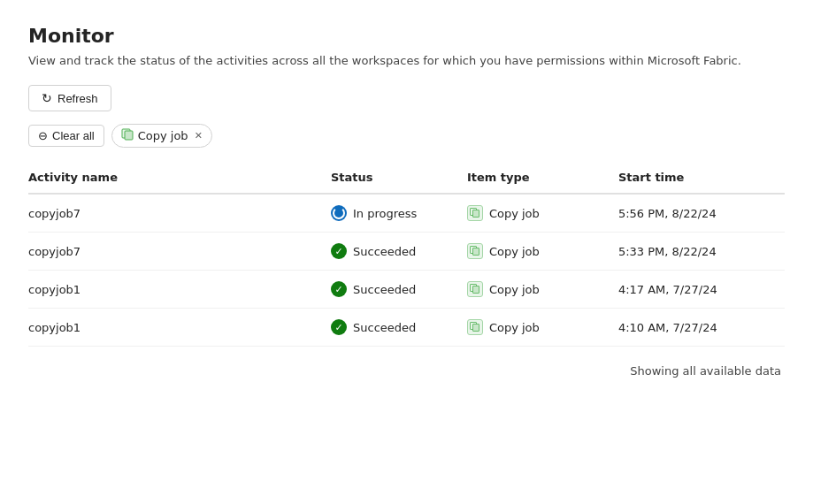 The height and width of the screenshot is (504, 813). Describe the element at coordinates (407, 290) in the screenshot. I see `table-row: copyjob1✓Succeeded Copy job4:17 AM, 7/27…` at that location.